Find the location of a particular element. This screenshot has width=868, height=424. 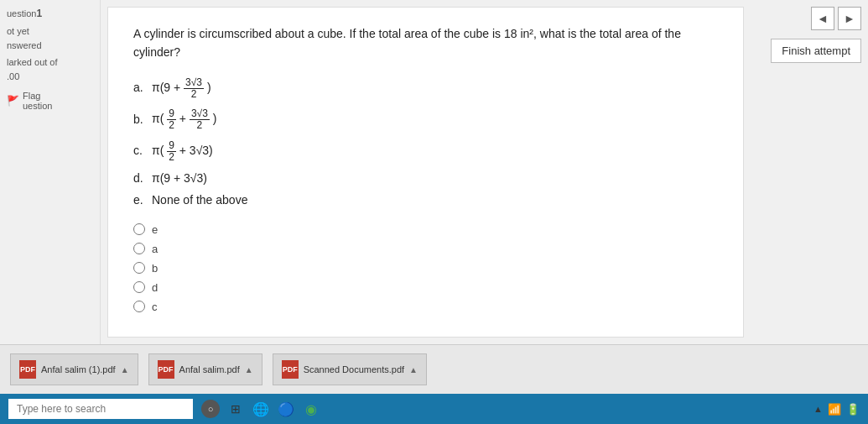

taskbar-label-1: Anfal salim (1).pdf is located at coordinates (79, 369).